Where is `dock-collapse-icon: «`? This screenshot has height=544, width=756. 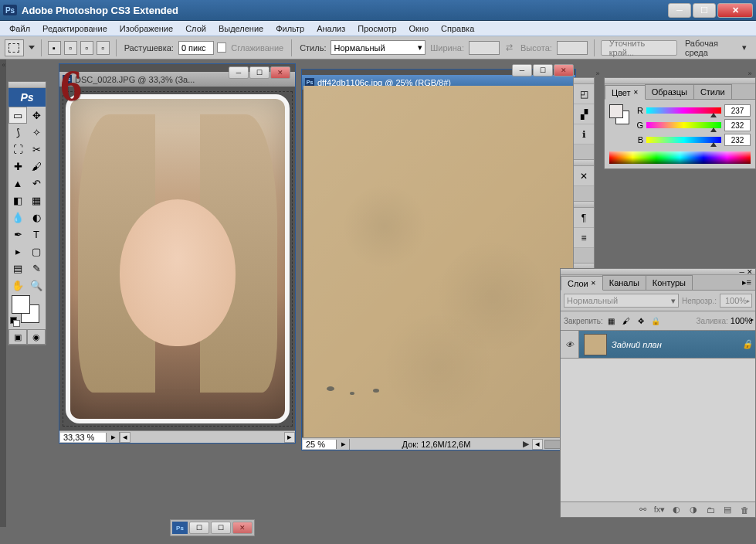
dock-collapse-icon: « is located at coordinates (4, 65).